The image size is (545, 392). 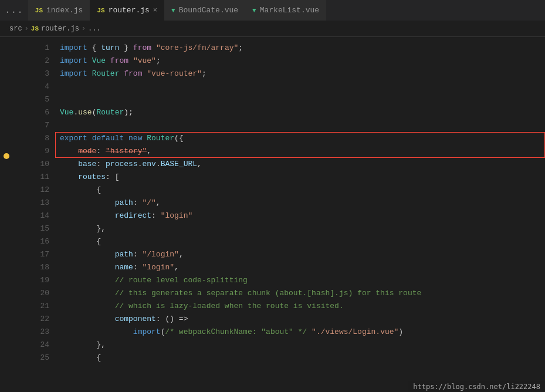 What do you see at coordinates (94, 29) in the screenshot?
I see `breadcrumb-ellipsis: ...` at bounding box center [94, 29].